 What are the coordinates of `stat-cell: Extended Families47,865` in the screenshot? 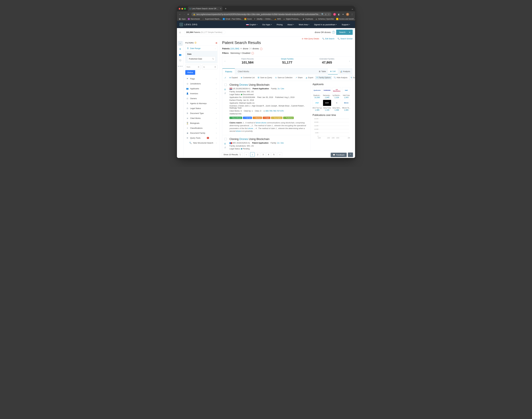 It's located at (327, 61).